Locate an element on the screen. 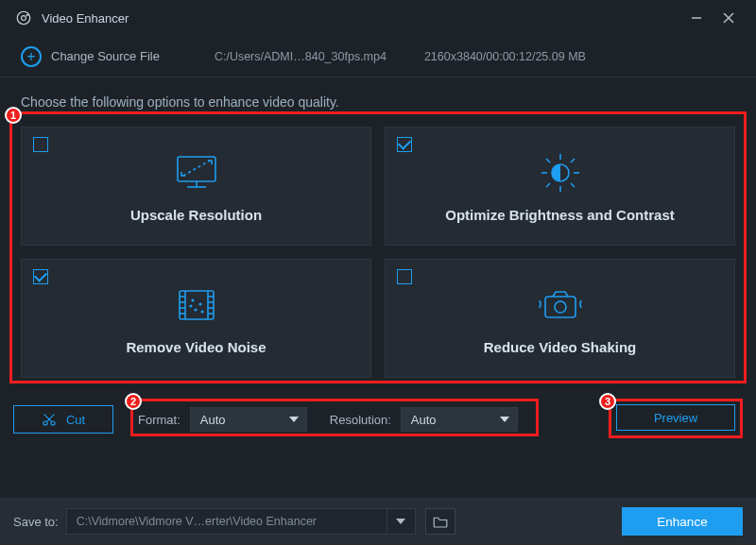 This screenshot has height=545, width=756. change-source-link: Change Source File is located at coordinates (106, 57).